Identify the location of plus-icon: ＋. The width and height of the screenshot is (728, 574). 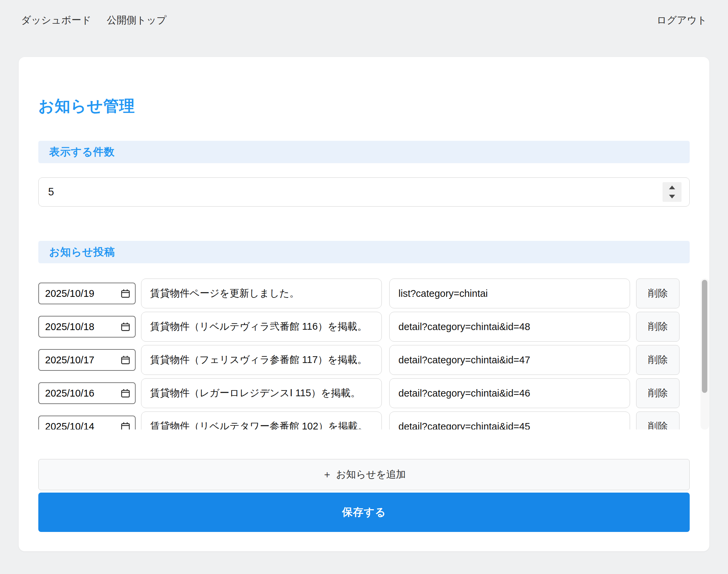
(327, 475).